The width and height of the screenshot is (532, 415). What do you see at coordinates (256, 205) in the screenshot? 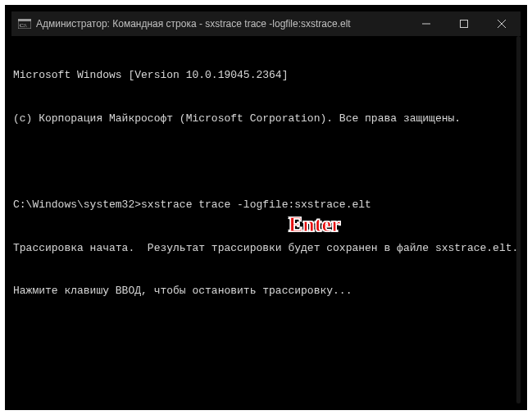
I see `entered-command: sxstrace trace -logfile:sxstrace.elt` at bounding box center [256, 205].